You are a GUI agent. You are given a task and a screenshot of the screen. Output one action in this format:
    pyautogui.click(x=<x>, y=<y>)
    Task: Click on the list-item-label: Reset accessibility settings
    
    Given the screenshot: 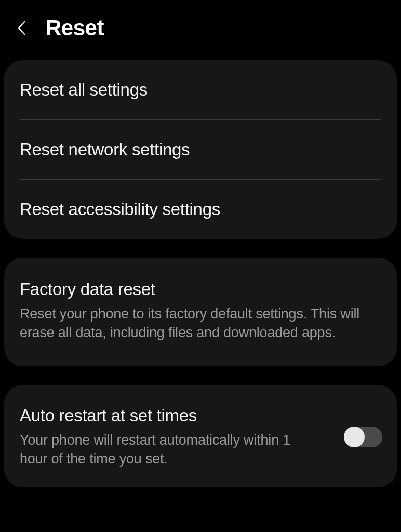 What is the action you would take?
    pyautogui.click(x=200, y=209)
    